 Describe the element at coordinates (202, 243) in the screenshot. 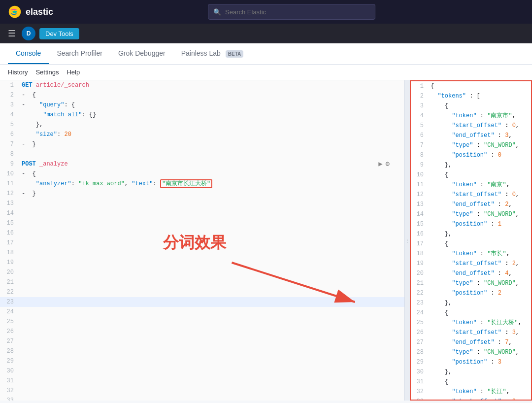

I see `table-row: 17` at that location.